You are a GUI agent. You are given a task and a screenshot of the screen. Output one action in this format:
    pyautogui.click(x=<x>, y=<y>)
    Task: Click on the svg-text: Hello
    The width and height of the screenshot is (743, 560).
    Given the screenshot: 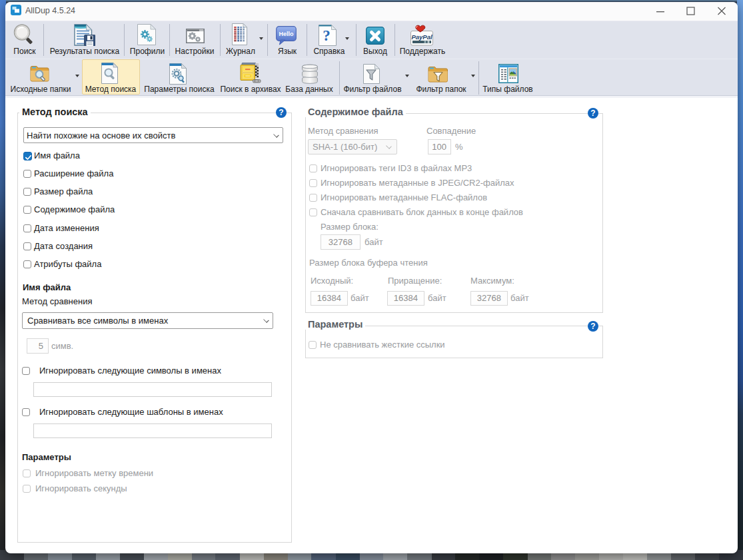 What is the action you would take?
    pyautogui.click(x=287, y=34)
    